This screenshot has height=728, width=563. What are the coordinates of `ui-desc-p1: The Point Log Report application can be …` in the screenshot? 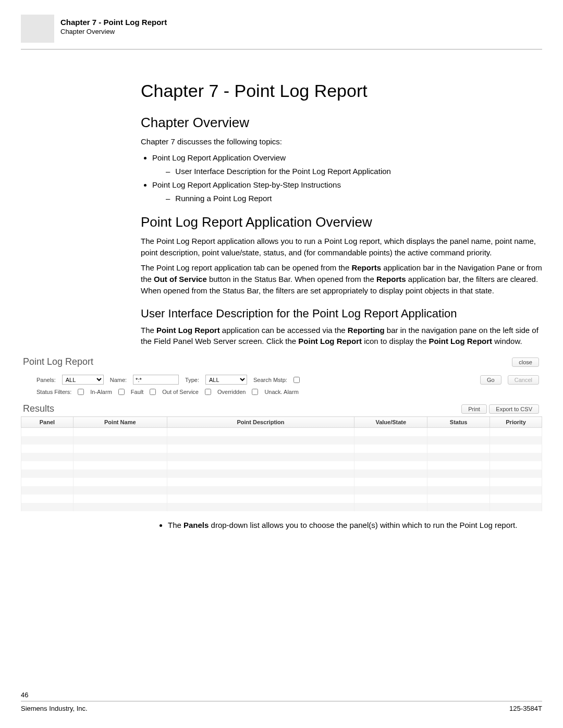 It's located at (341, 336).